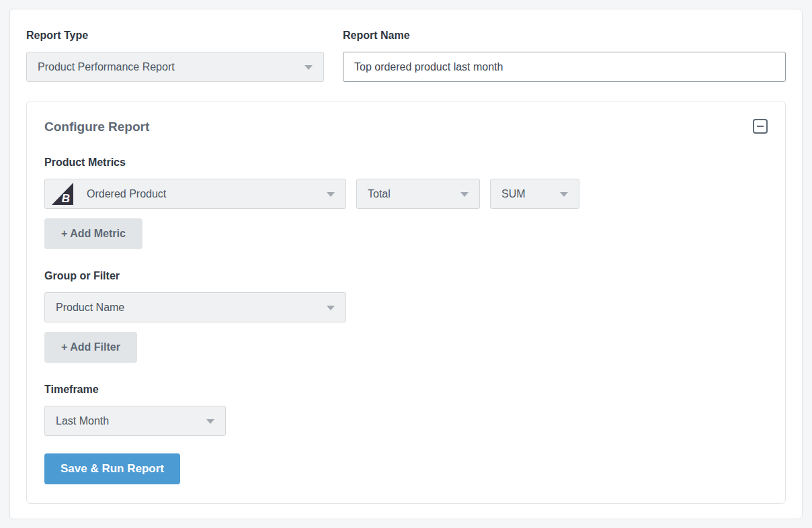  I want to click on save-button-row: Save & Run Report, so click(406, 460).